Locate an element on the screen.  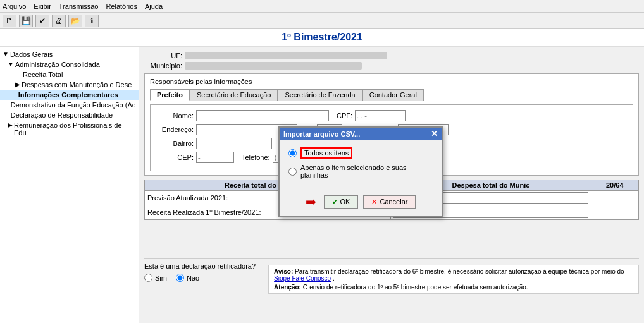
tab-prefeito: Prefeito is located at coordinates (170, 95).